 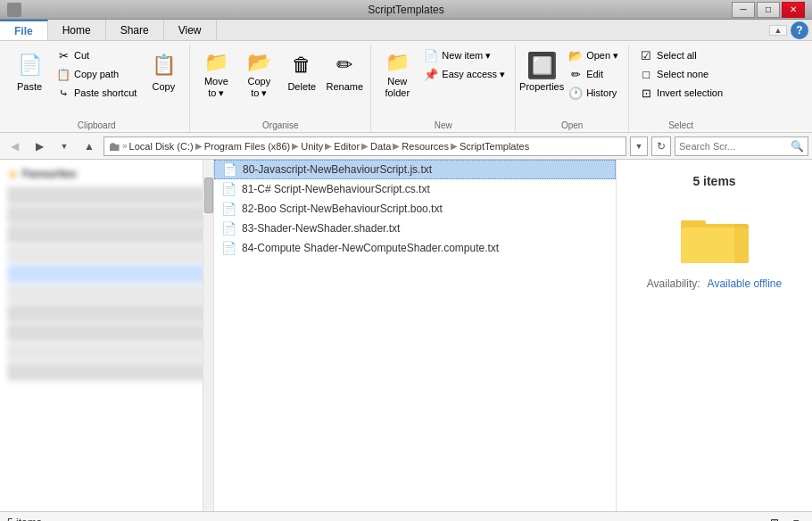 I want to click on breadcrumb-scripttemplates: ScriptTemplates, so click(x=494, y=146).